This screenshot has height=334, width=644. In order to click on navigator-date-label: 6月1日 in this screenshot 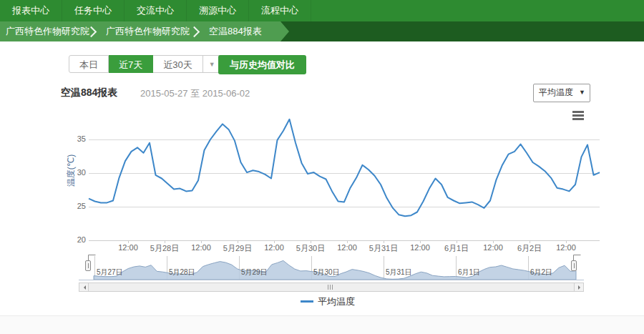, I will do `click(469, 272)`.